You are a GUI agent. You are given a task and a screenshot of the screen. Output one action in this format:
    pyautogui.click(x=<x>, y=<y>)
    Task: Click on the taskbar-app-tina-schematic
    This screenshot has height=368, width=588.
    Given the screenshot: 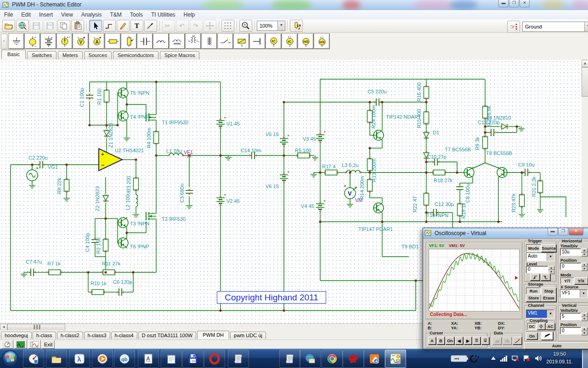 What is the action you would take?
    pyautogui.click(x=396, y=359)
    